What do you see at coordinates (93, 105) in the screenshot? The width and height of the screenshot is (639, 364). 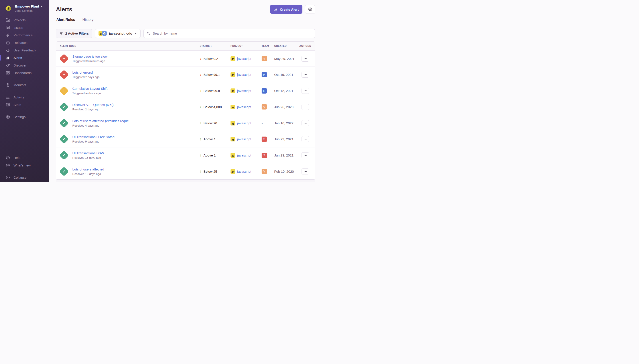 I see `alert-rule-link: Discover V2 - Queries p75()` at bounding box center [93, 105].